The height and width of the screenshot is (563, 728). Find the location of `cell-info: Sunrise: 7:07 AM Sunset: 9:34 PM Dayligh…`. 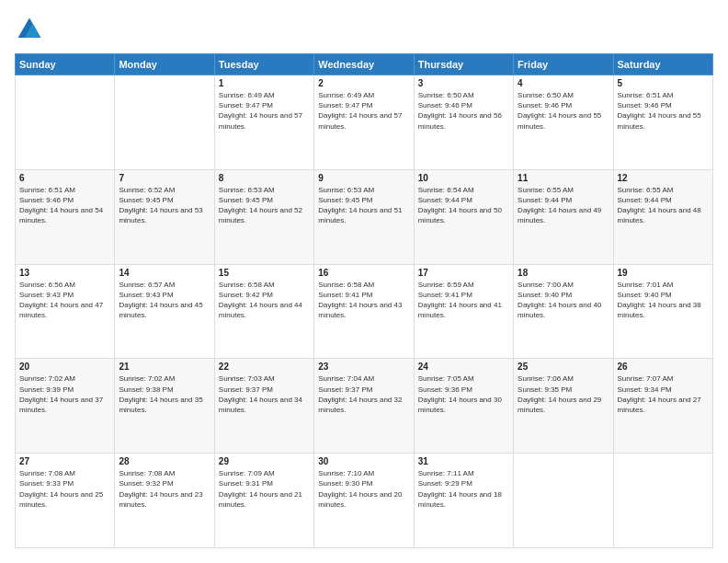

cell-info: Sunrise: 7:07 AM Sunset: 9:34 PM Dayligh… is located at coordinates (664, 394).